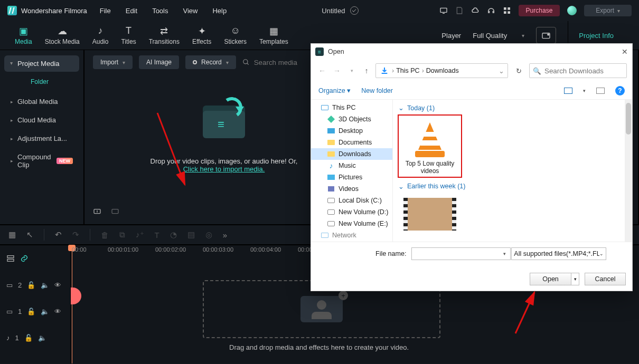 This screenshot has height=364, width=639. Describe the element at coordinates (35, 258) in the screenshot. I see `timeline-options` at that location.